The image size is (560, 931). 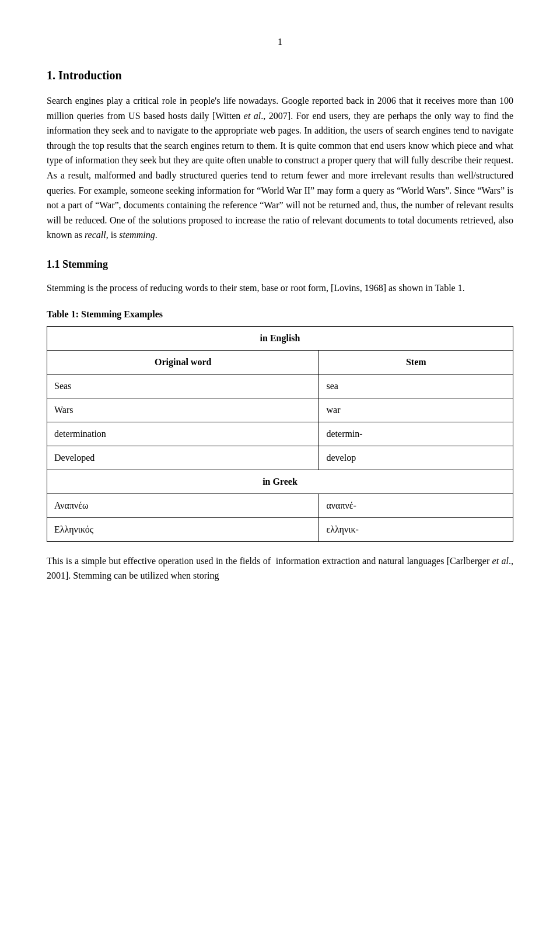 I want to click on original-word-cell: Developed, so click(x=183, y=457).